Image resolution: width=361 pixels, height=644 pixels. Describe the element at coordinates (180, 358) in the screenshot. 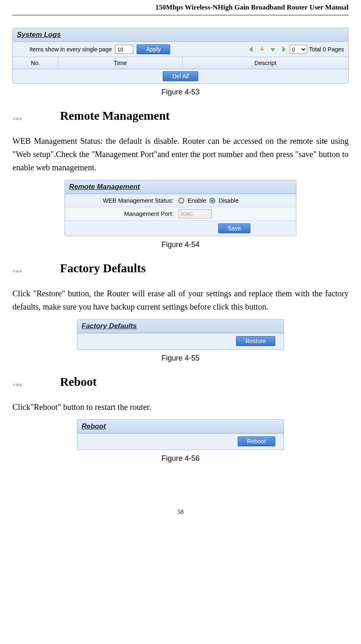

I see `figure-caption-55: Figure 4-55` at that location.